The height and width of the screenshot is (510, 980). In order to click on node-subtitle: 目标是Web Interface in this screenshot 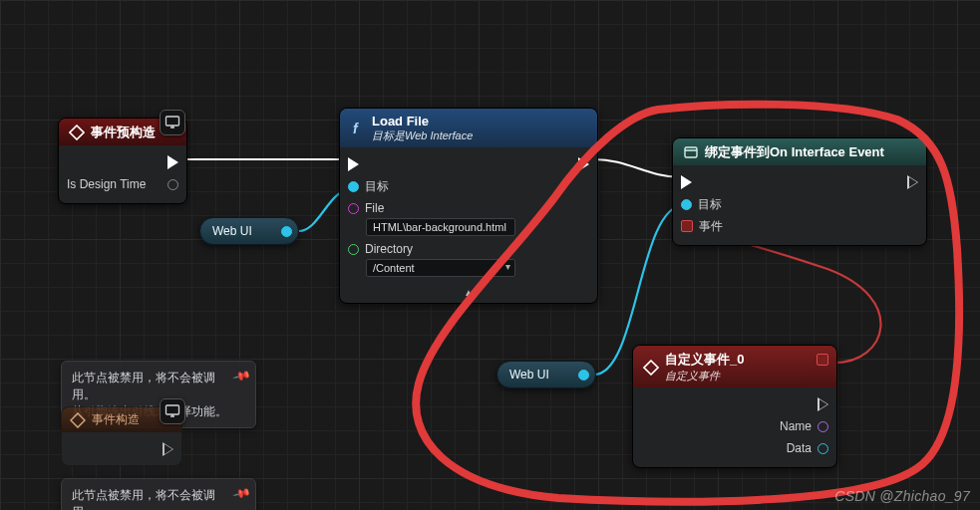, I will do `click(423, 135)`.